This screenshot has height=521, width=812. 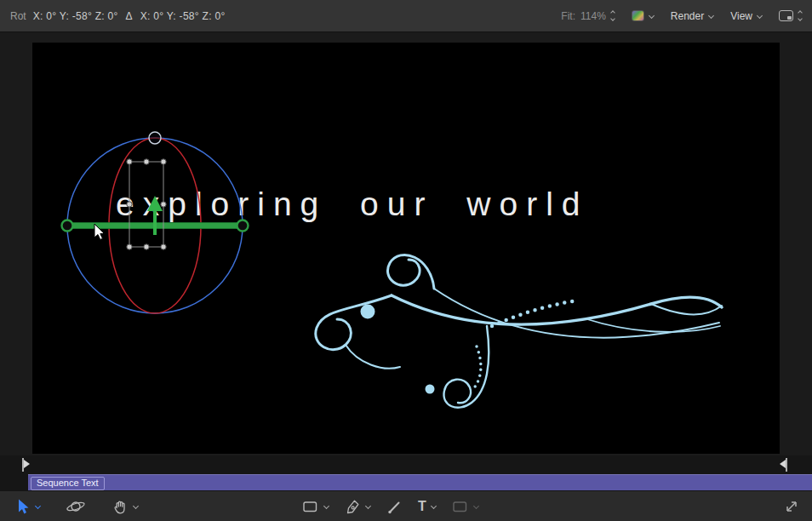 I want to click on selection-handles, so click(x=146, y=204).